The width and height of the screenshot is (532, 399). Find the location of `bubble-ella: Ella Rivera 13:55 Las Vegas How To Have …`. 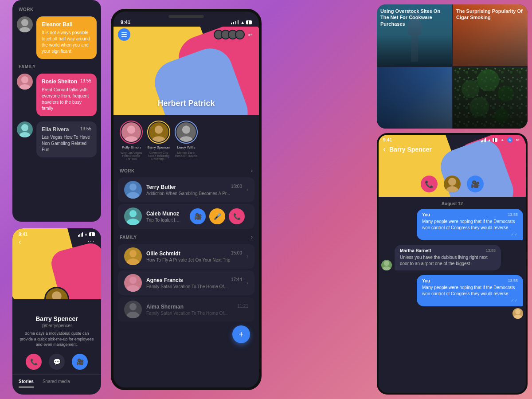

bubble-ella: Ella Rivera 13:55 Las Vegas How To Have … is located at coordinates (66, 140).